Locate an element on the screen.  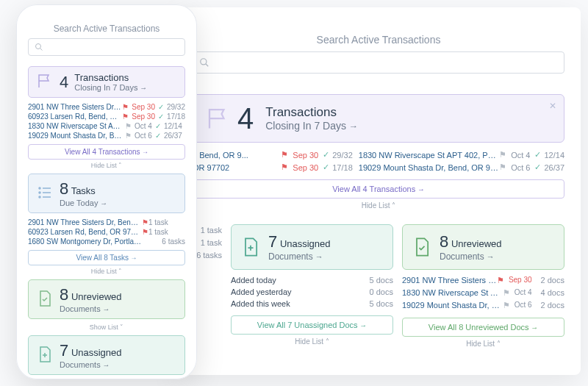
transactions-card: ✕ 4 Transactions Closing In 7 Days is located at coordinates (379, 118).